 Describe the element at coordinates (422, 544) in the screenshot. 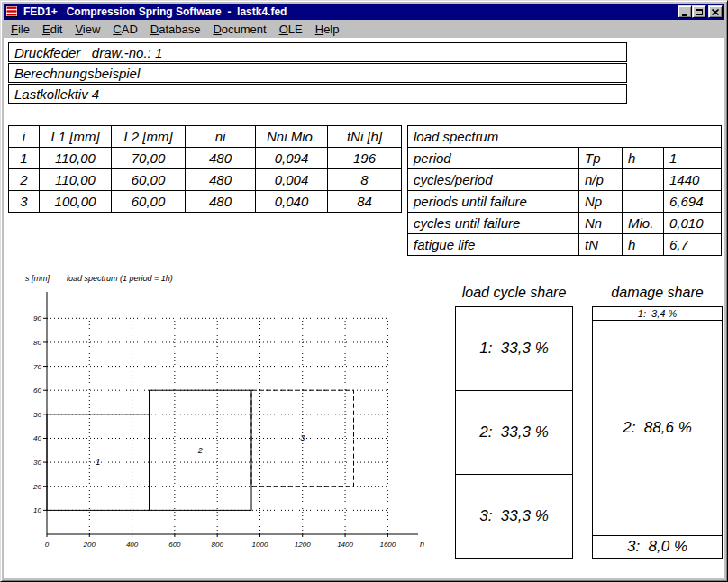

I see `x-axis-label: n` at that location.